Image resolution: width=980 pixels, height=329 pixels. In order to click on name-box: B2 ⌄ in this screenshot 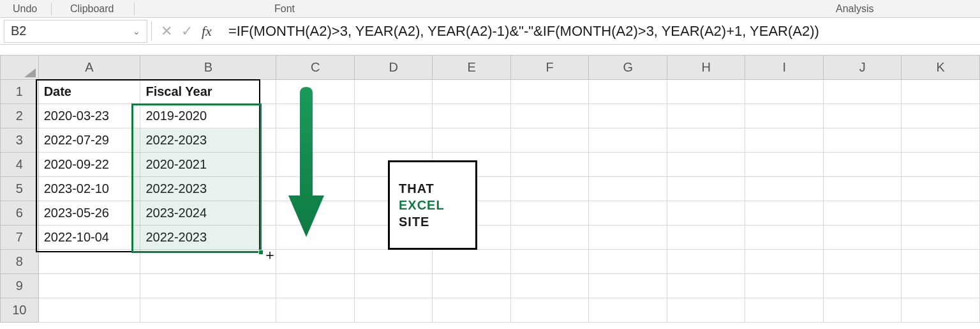, I will do `click(75, 31)`.